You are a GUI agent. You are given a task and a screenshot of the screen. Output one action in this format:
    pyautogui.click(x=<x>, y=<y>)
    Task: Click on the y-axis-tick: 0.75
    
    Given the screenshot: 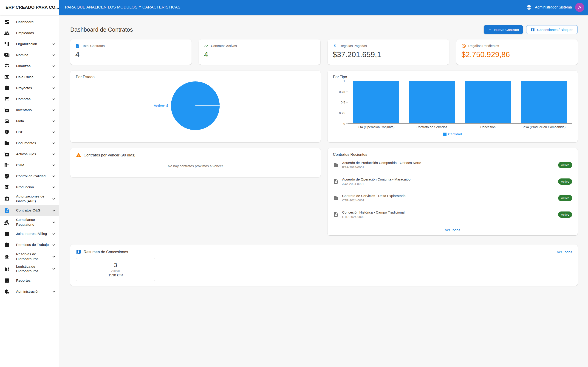 What is the action you would take?
    pyautogui.click(x=343, y=92)
    